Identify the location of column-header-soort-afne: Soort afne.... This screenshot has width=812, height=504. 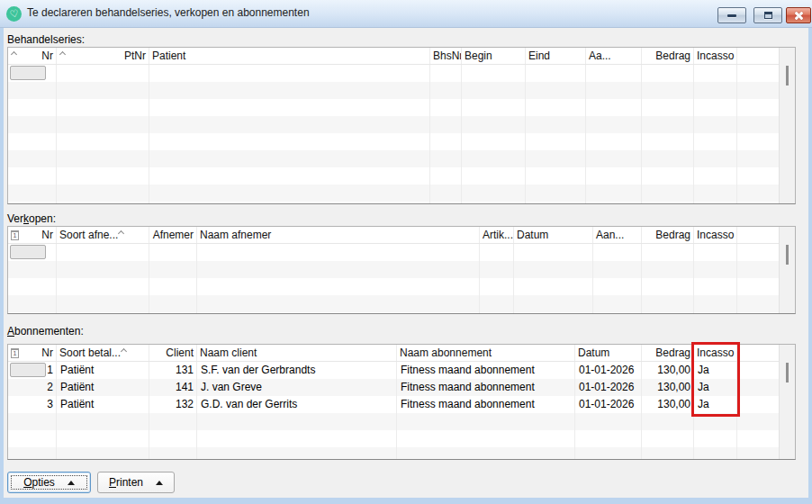
(103, 235).